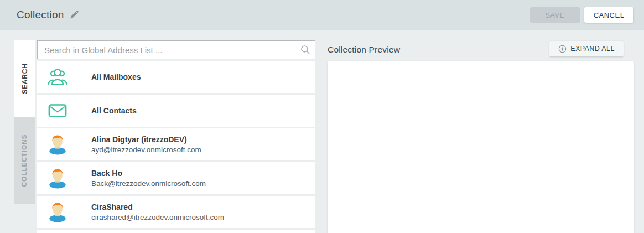  What do you see at coordinates (364, 50) in the screenshot?
I see `preview-title: Collection Preview` at bounding box center [364, 50].